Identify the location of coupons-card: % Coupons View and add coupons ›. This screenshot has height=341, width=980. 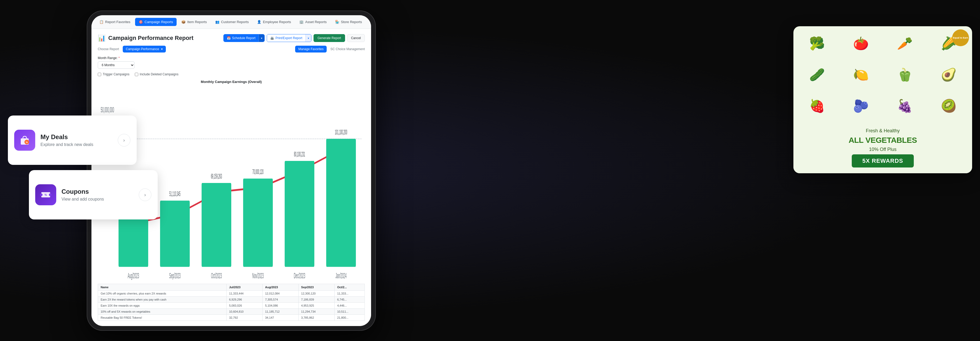
(93, 195).